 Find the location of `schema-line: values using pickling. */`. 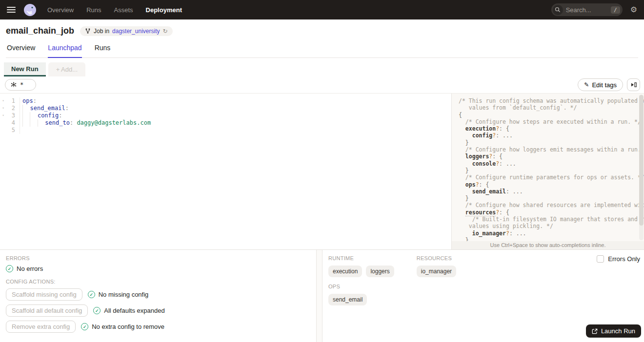

schema-line: values using pickling. */ is located at coordinates (549, 226).